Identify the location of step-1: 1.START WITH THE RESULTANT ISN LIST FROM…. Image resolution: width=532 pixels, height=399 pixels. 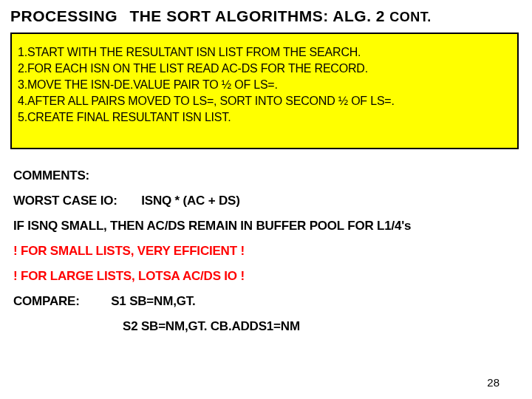
(264, 52).